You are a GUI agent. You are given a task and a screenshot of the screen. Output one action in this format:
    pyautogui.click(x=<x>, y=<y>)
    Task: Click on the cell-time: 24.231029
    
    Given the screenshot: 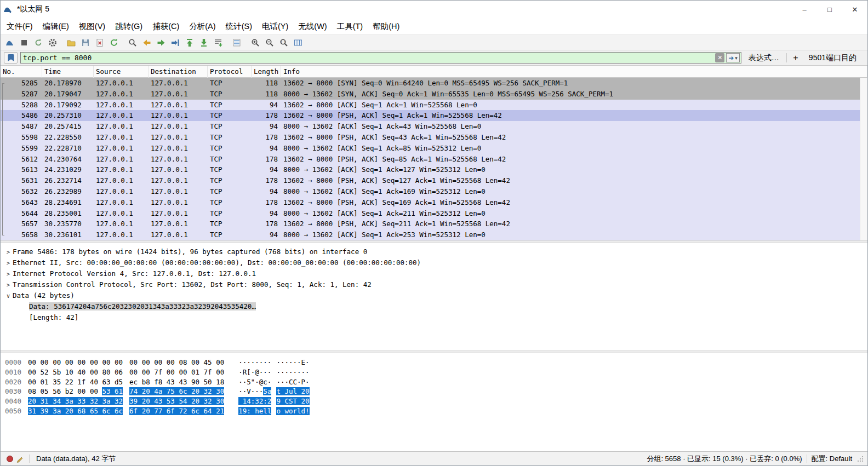 What is the action you would take?
    pyautogui.click(x=68, y=170)
    